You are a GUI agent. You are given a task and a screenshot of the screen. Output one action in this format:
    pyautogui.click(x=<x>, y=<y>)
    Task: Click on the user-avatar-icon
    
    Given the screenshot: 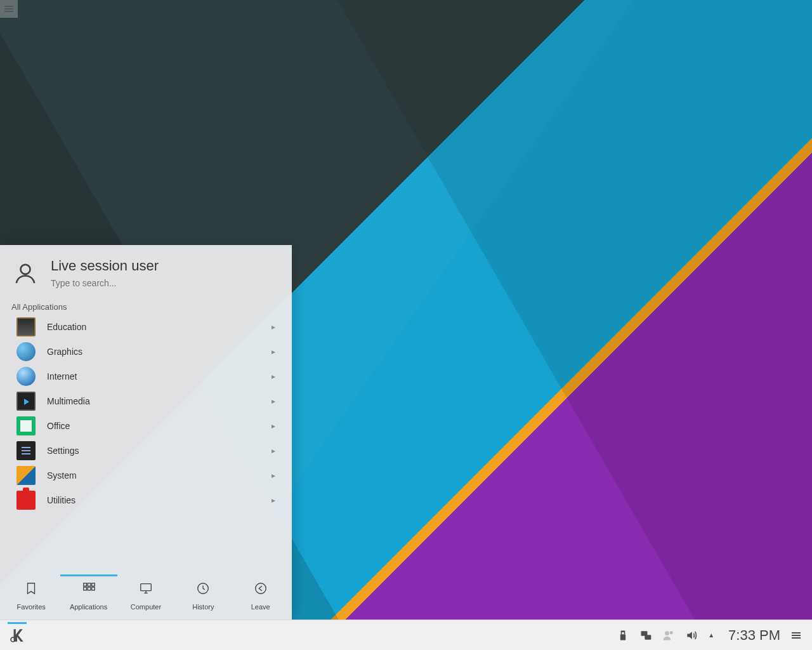 What is the action you would take?
    pyautogui.click(x=25, y=275)
    